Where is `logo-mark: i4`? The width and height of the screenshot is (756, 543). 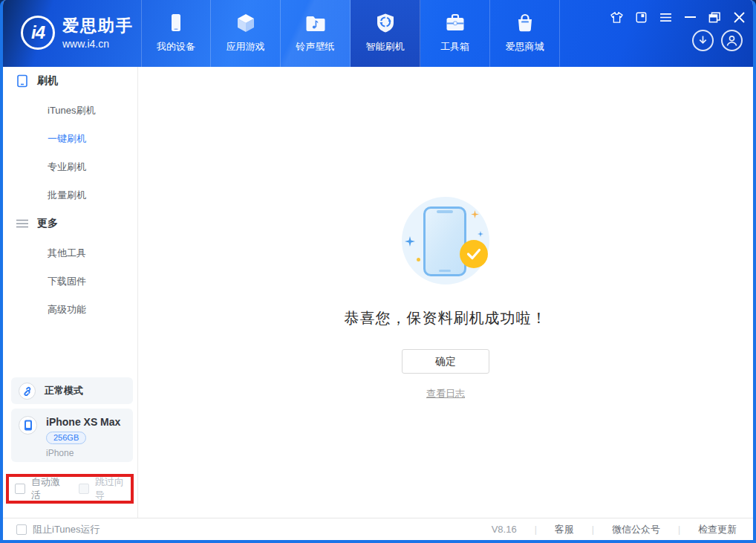 logo-mark: i4 is located at coordinates (38, 33).